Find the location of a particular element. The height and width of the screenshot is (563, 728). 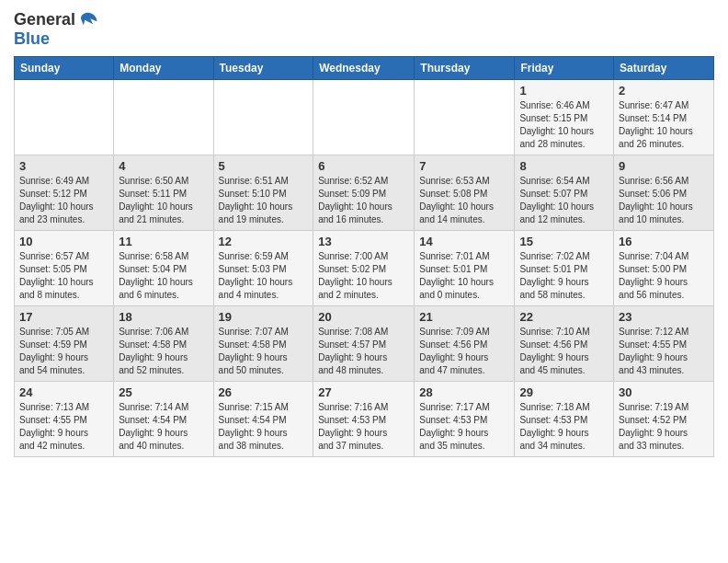

day-number: 8 is located at coordinates (564, 166).